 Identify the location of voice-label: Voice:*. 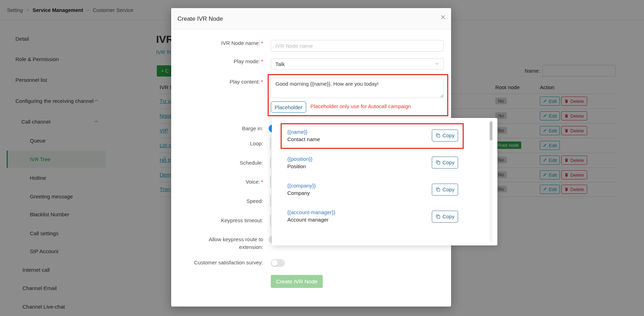
(217, 182).